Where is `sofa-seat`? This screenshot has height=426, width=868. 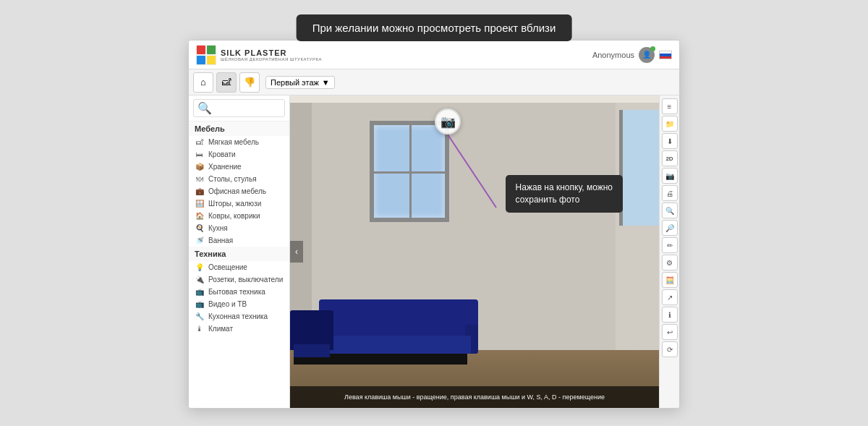 sofa-seat is located at coordinates (399, 344).